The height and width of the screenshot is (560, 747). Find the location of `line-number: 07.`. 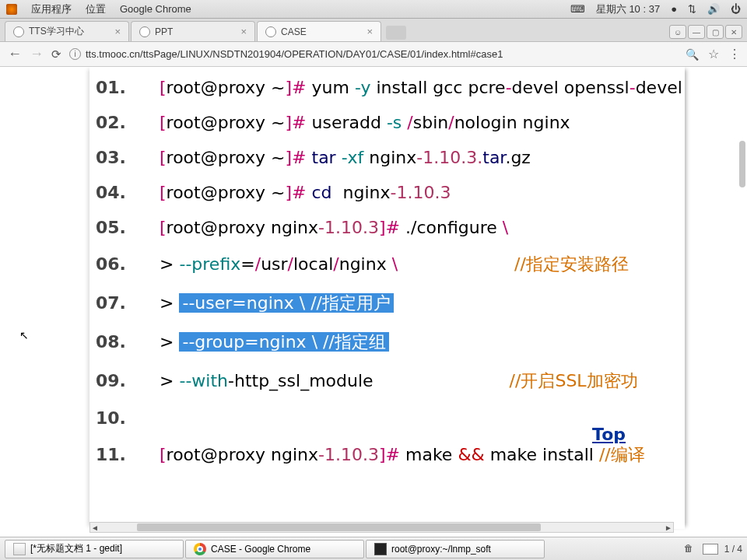

line-number: 07. is located at coordinates (127, 303).